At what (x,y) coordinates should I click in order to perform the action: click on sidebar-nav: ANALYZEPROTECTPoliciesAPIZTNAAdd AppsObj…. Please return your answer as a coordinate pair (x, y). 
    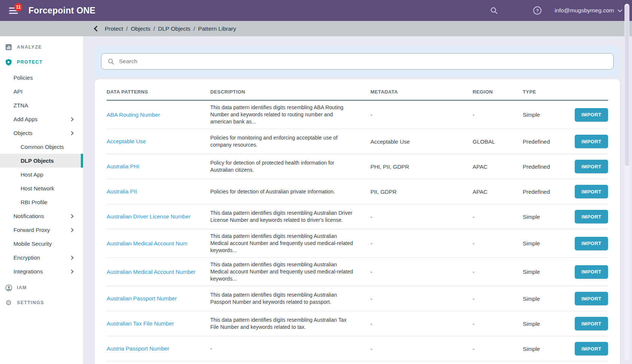
    Looking at the image, I should click on (42, 200).